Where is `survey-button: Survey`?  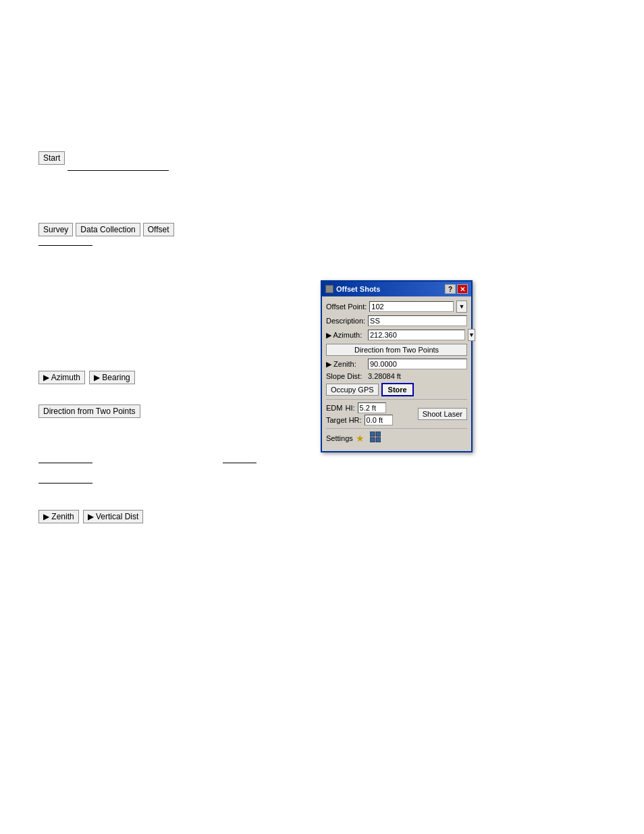
survey-button: Survey is located at coordinates (55, 230).